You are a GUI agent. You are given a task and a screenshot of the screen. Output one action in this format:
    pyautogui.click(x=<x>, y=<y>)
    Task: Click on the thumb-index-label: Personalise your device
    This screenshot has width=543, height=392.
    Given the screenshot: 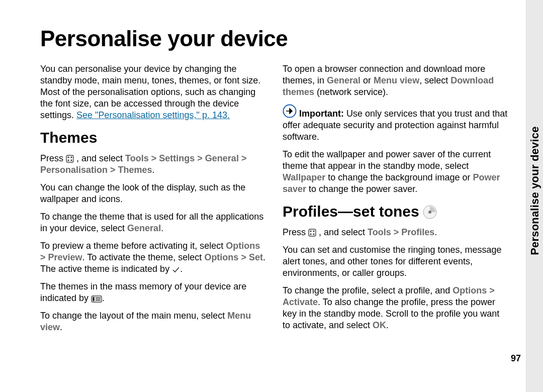 What is the action you would take?
    pyautogui.click(x=535, y=191)
    